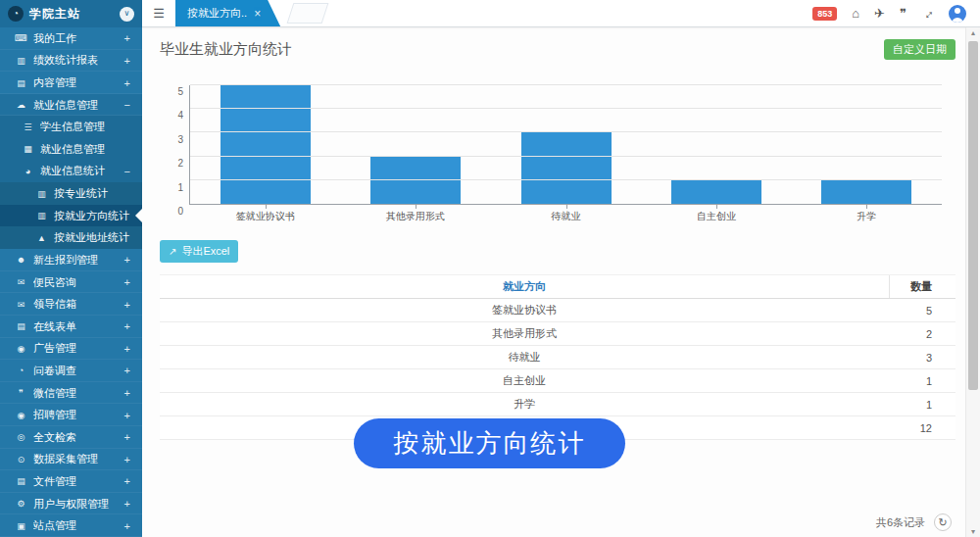 Image resolution: width=980 pixels, height=537 pixels. I want to click on sidebar-item: ☻新生报到管理+, so click(71, 261).